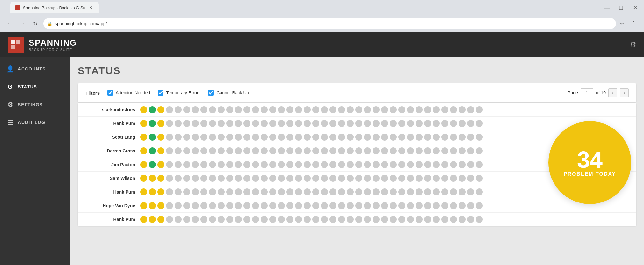 The height and width of the screenshot is (265, 644). What do you see at coordinates (622, 24) in the screenshot?
I see `bookmark-icon: ☆` at bounding box center [622, 24].